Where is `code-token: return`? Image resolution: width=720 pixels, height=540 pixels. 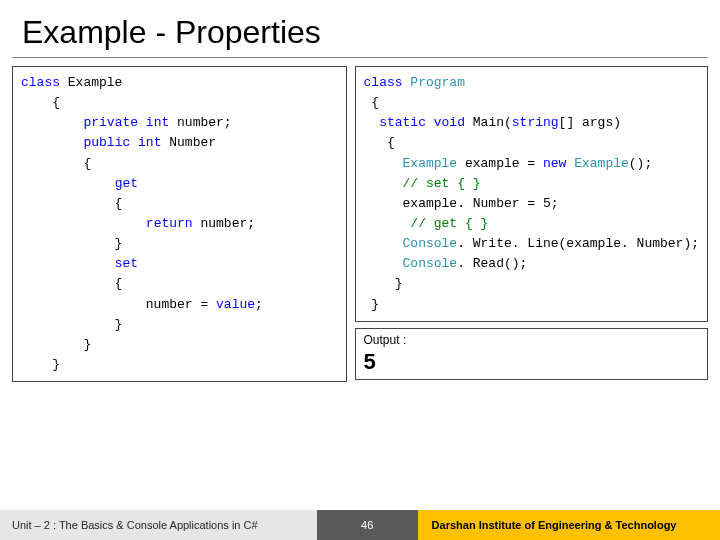 code-token: return is located at coordinates (170, 224).